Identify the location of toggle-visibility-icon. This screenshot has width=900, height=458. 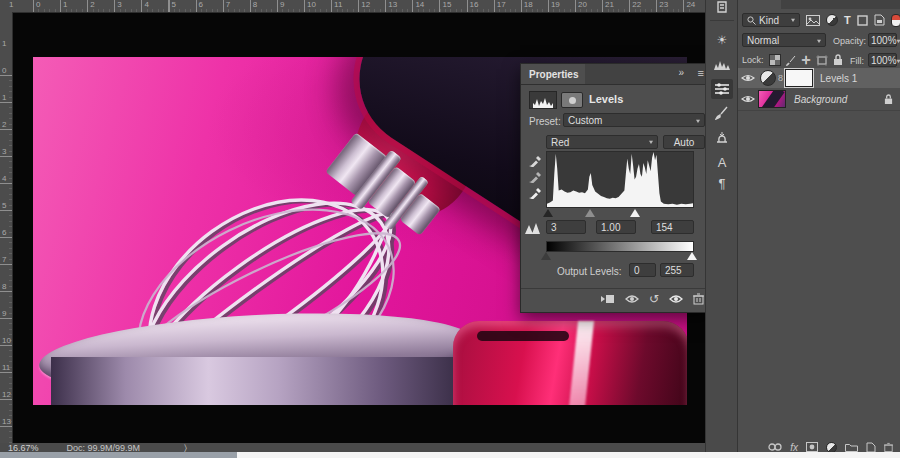
(676, 299).